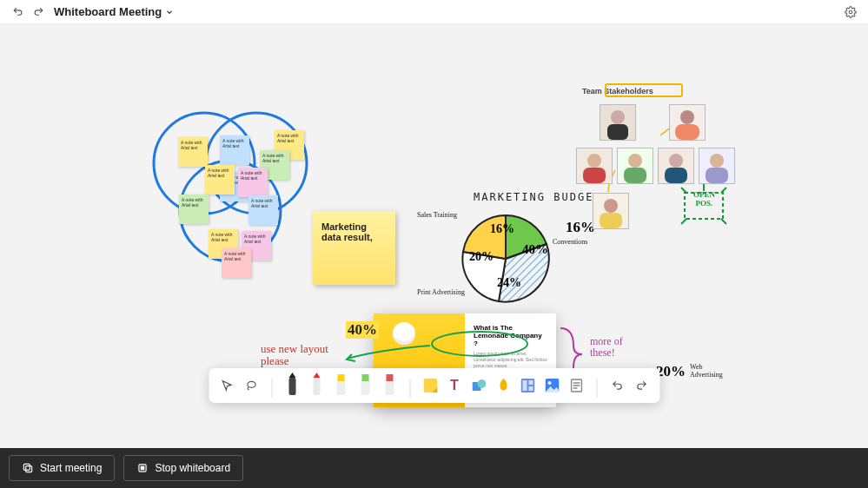 The width and height of the screenshot is (868, 488). Describe the element at coordinates (576, 386) in the screenshot. I see `document-tool` at that location.